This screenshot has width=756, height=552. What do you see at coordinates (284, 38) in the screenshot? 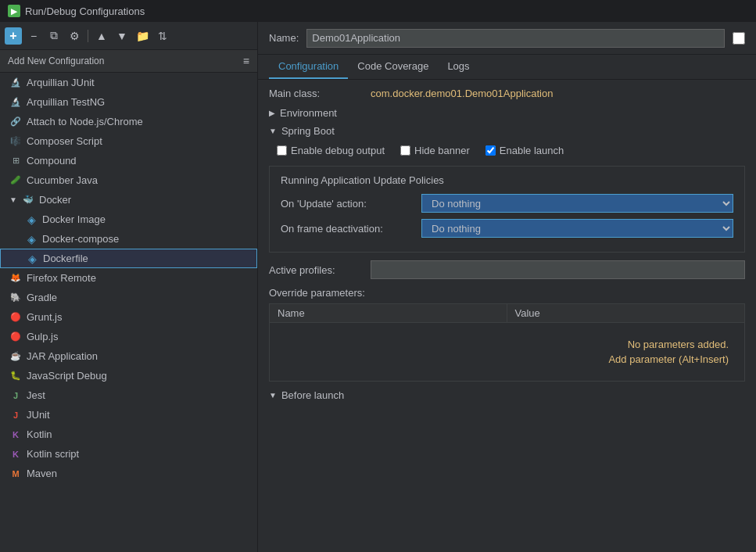
I see `name-label: Name:` at bounding box center [284, 38].